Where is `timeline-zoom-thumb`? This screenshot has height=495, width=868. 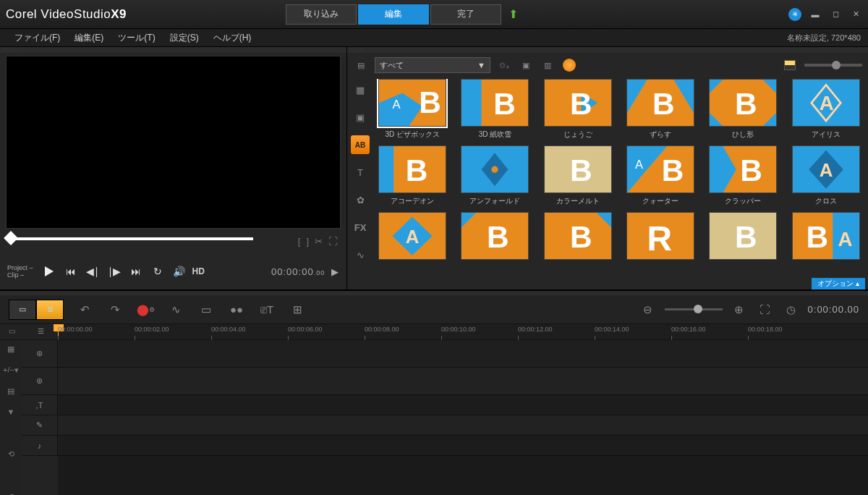
timeline-zoom-thumb is located at coordinates (698, 309).